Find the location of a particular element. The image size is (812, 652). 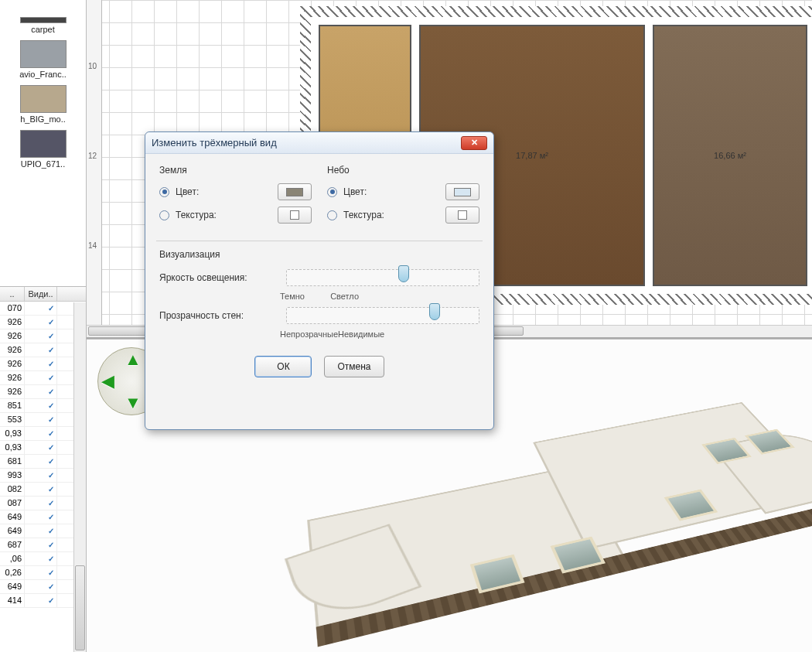

brightness-caption-right: Светло is located at coordinates (345, 296).